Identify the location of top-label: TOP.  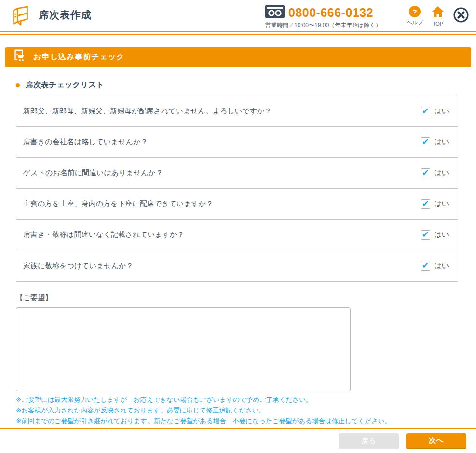
(438, 24).